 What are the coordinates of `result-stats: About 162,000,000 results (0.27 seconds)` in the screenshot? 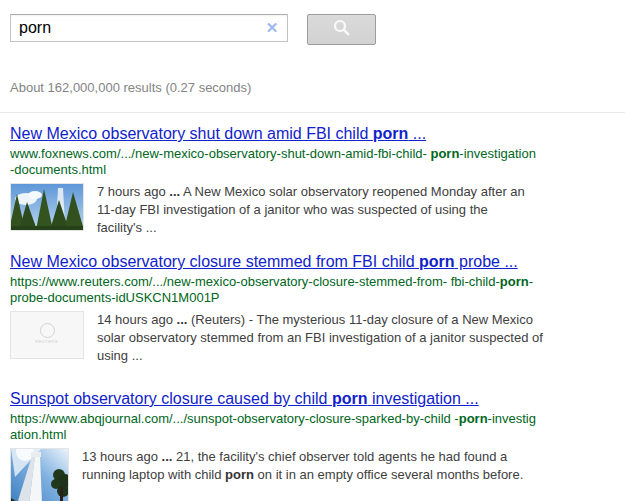 It's located at (318, 88).